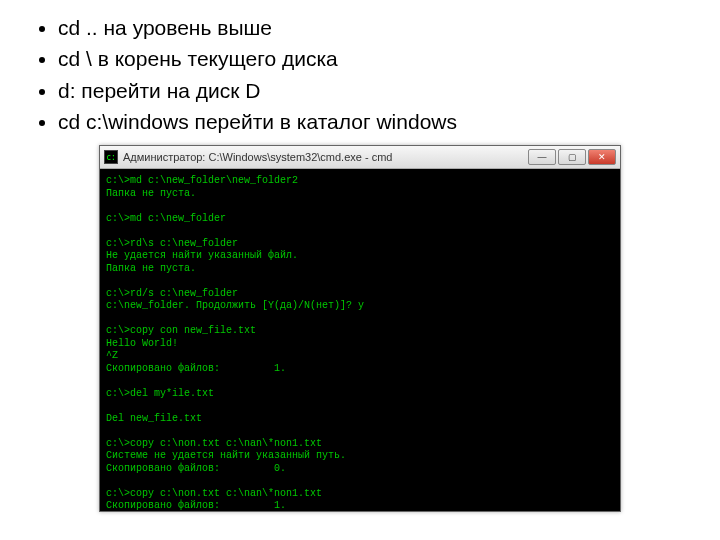 This screenshot has height=540, width=720. Describe the element at coordinates (374, 58) in the screenshot. I see `list-item: cd \ в корень текущего диска` at that location.